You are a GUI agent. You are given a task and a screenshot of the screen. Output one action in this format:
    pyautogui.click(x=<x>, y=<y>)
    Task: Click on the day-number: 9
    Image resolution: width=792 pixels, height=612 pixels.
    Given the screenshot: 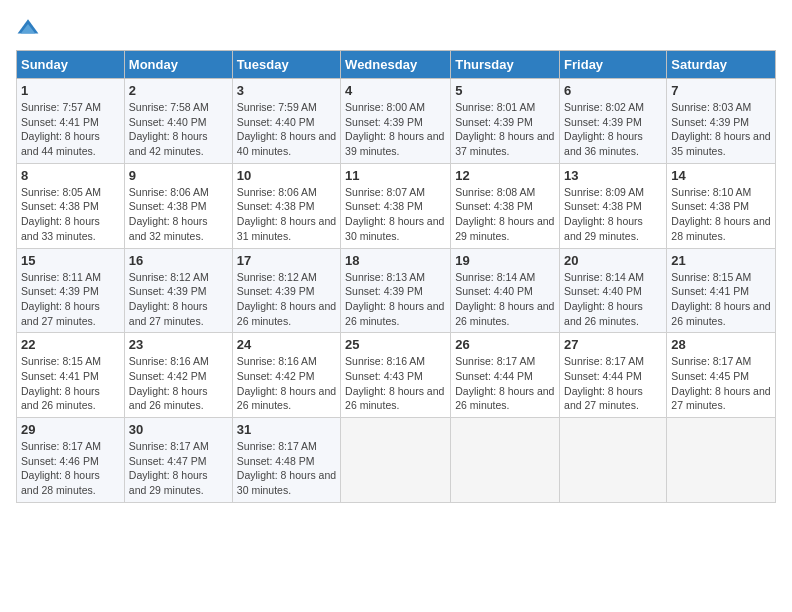 What is the action you would take?
    pyautogui.click(x=178, y=176)
    